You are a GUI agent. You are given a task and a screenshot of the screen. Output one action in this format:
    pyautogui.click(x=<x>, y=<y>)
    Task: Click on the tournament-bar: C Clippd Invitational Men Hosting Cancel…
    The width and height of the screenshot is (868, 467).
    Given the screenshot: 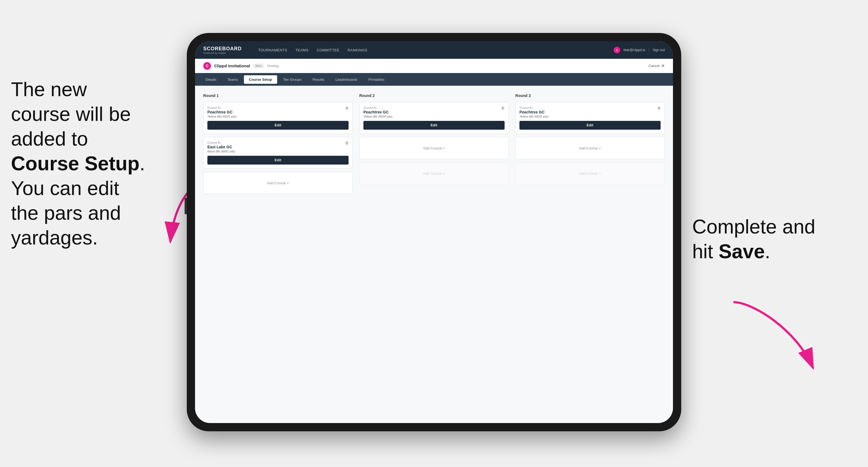 What is the action you would take?
    pyautogui.click(x=434, y=66)
    